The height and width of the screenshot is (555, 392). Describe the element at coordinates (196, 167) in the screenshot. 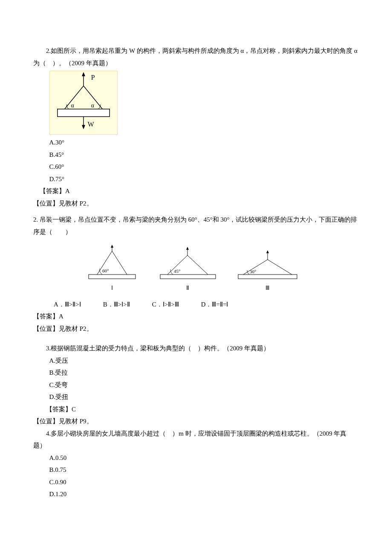

I see `q2a-option-c: C.60°` at that location.